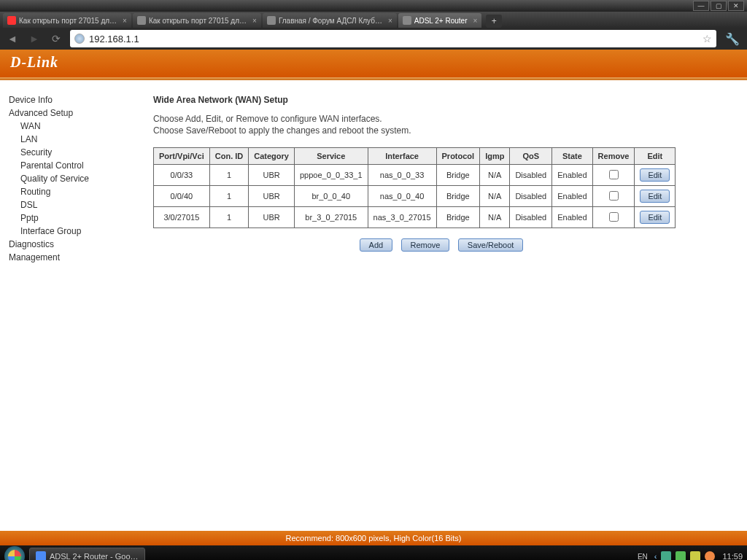 This screenshot has width=747, height=560. I want to click on language-indicator: EN, so click(643, 557).